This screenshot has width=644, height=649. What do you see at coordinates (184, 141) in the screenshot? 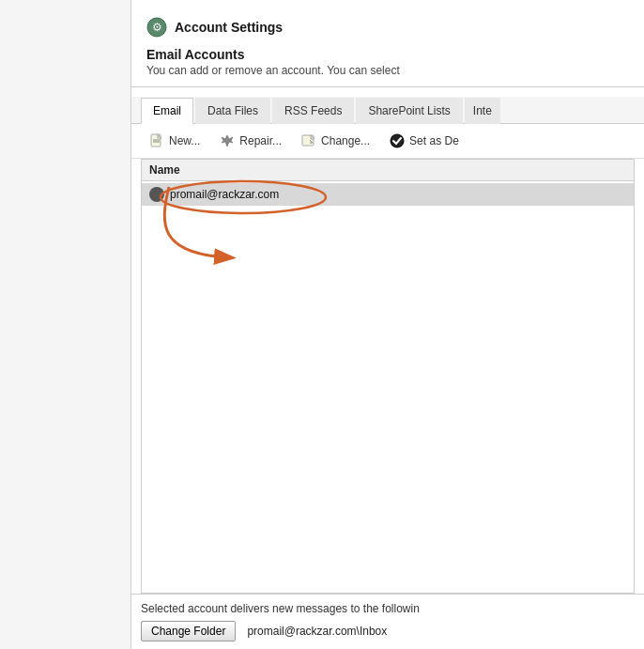
I see `new-button-label: New...` at bounding box center [184, 141].